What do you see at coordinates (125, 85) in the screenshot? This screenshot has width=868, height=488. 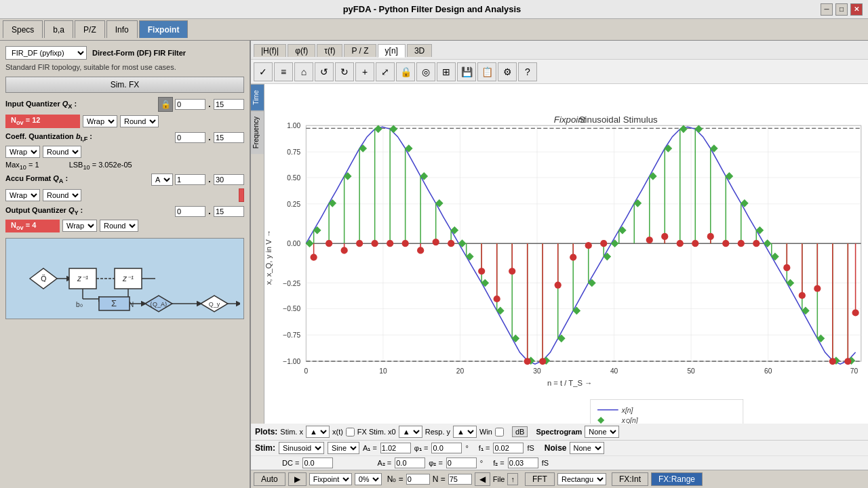 I see `sim-fx-button: Sim. FX` at bounding box center [125, 85].